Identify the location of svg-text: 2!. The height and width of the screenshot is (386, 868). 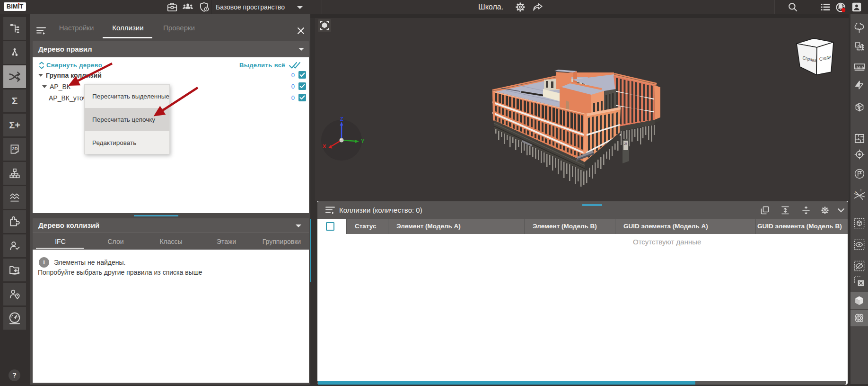
(626, 144).